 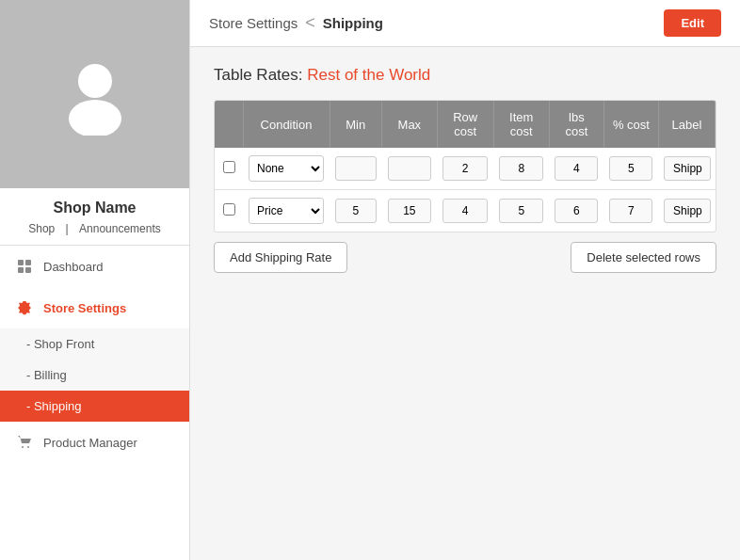 I want to click on sidebar-item-product-manager-label: Product Manager, so click(x=90, y=442).